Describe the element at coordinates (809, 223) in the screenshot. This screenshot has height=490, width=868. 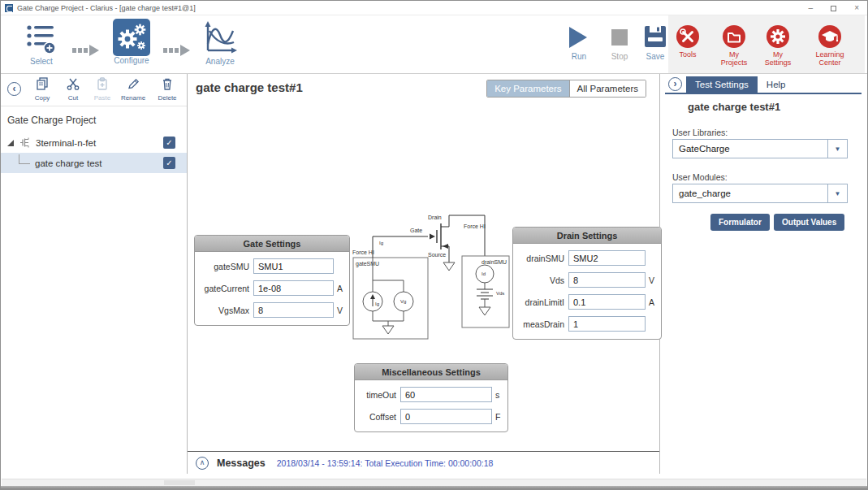
I see `output-values-button: Output Values` at that location.